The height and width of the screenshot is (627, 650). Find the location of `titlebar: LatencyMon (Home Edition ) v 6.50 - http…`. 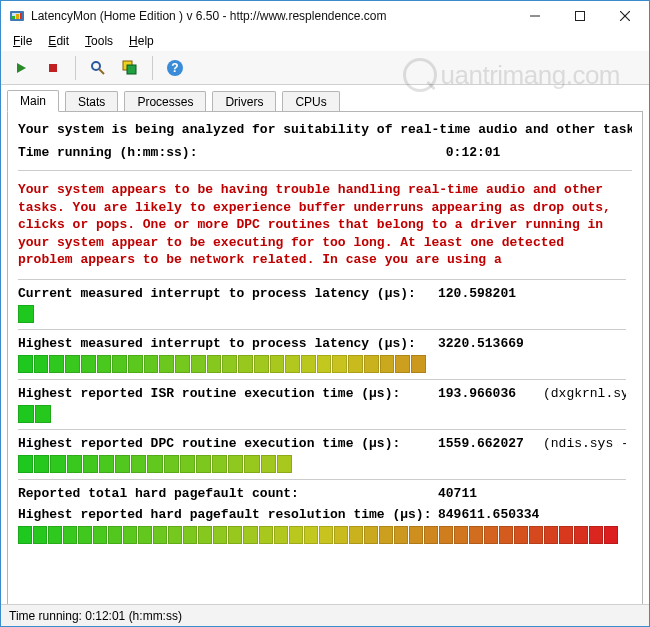

titlebar: LatencyMon (Home Edition ) v 6.50 - http… is located at coordinates (325, 16).